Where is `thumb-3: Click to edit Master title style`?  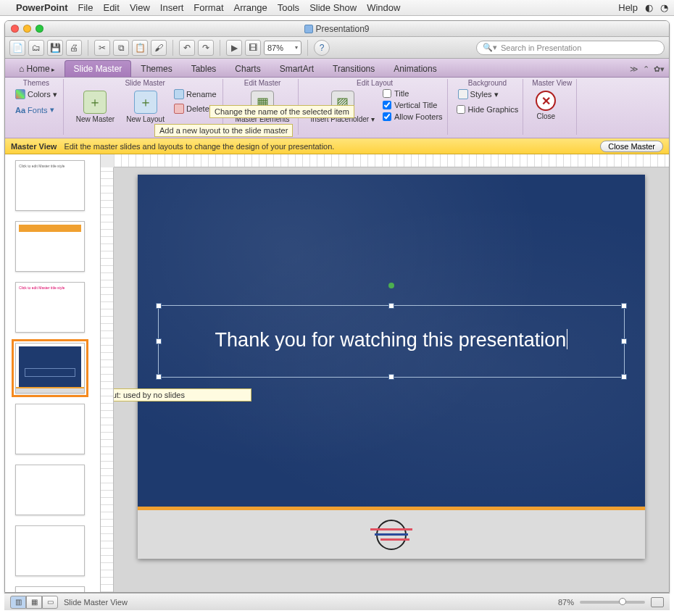 thumb-3: Click to edit Master title style is located at coordinates (50, 307).